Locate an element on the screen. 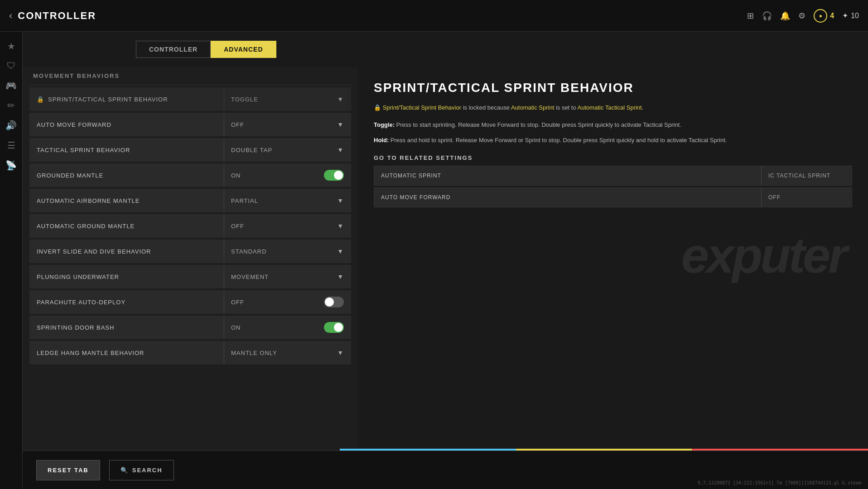 This screenshot has width=868, height=489. setting-value-sprinting-door-bash: ON is located at coordinates (287, 327).